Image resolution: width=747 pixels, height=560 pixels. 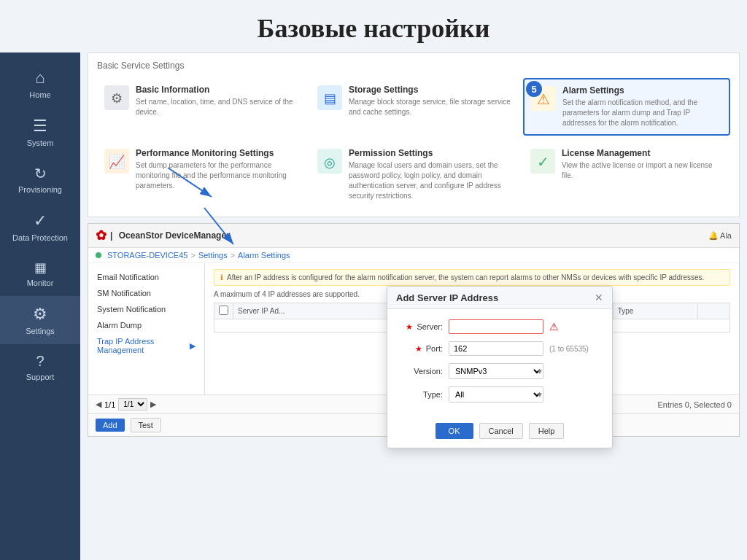 What do you see at coordinates (421, 371) in the screenshot?
I see `version-label: Version:` at bounding box center [421, 371].